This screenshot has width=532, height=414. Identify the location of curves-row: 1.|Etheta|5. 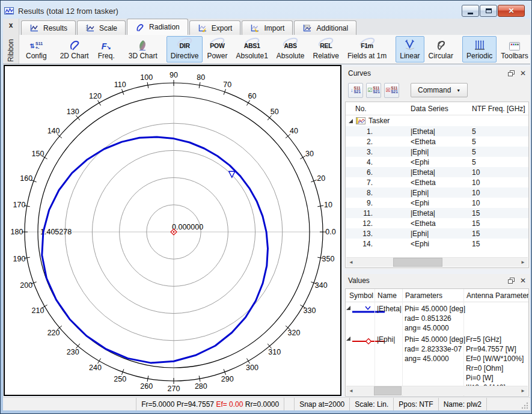
(437, 131).